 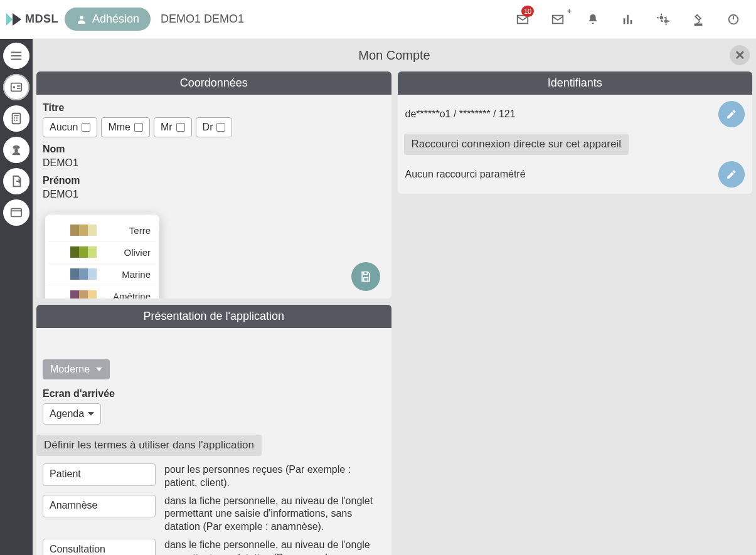 What do you see at coordinates (663, 19) in the screenshot?
I see `settings-icon` at bounding box center [663, 19].